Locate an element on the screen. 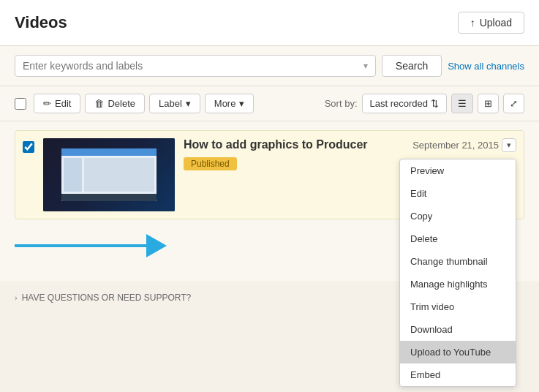 The image size is (539, 392). thumb-main-area is located at coordinates (119, 175).